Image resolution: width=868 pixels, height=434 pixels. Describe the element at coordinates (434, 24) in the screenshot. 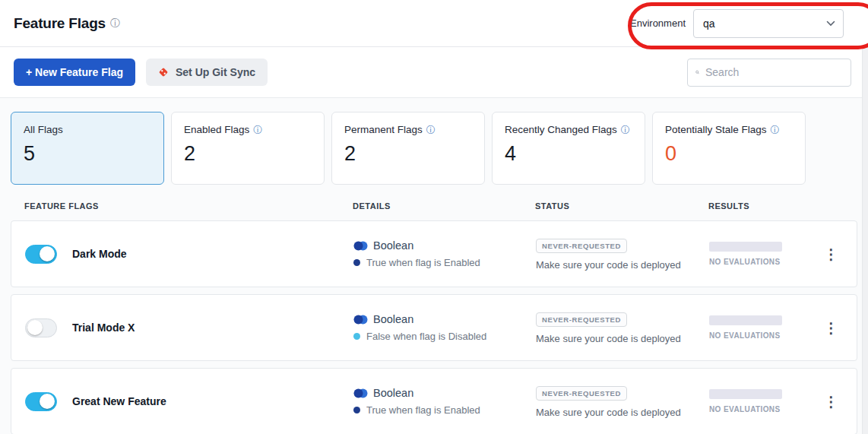

I see `header: Feature Flags ⓘ Environment qa` at that location.